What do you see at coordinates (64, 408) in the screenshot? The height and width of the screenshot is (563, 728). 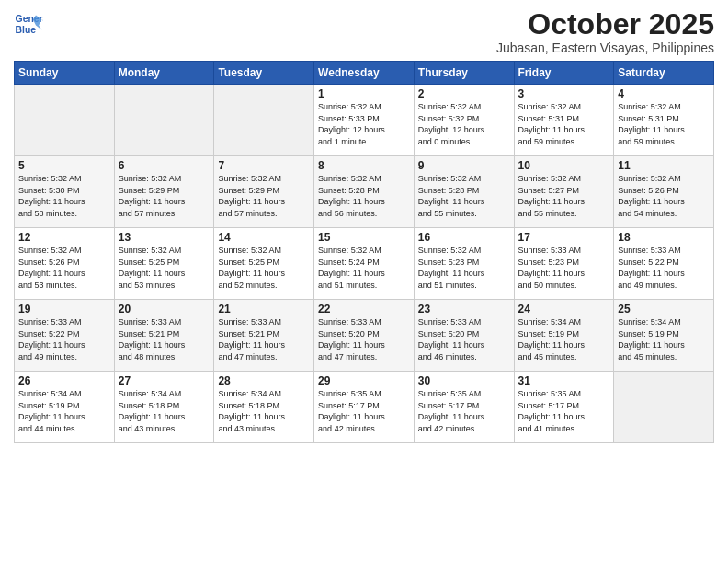 I see `calendar-cell: 26Sunrise: 5:34 AM Sunset: 5:19 PM Dayli…` at bounding box center [64, 408].